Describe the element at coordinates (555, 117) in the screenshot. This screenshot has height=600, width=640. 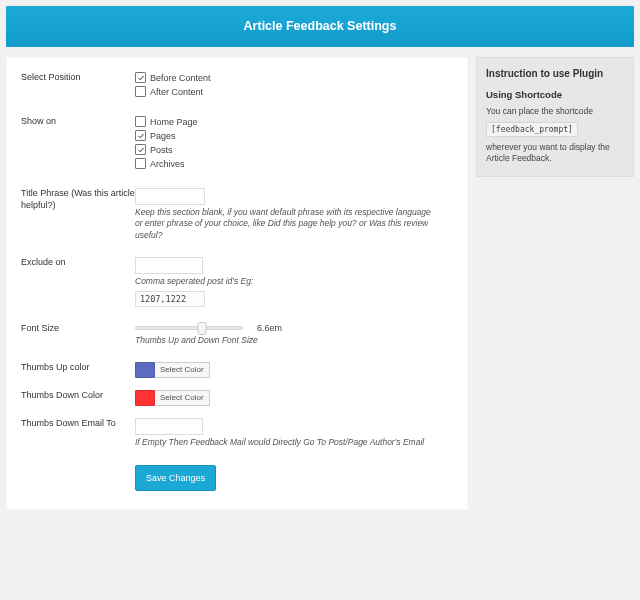
I see `instructions-panel: Instruction to use Plugin Using Shortcod…` at that location.